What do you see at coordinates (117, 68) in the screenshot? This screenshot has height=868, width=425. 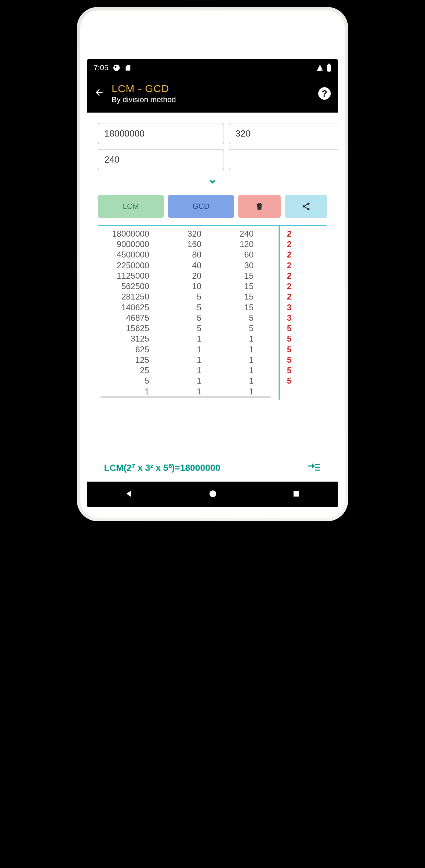 I see `app-indicator-icon` at bounding box center [117, 68].